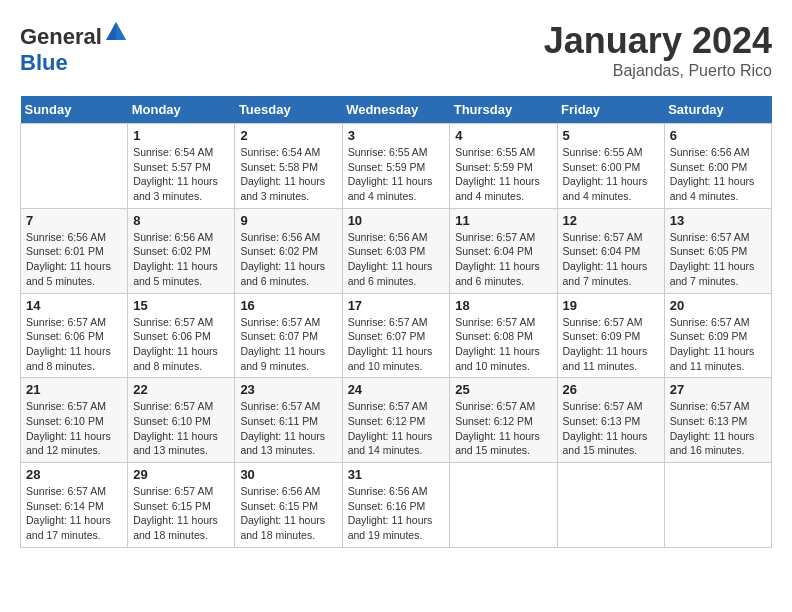  I want to click on calendar-cell: 19Sunrise: 6:57 AMSunset: 6:09 PMDayligh…, so click(610, 336).